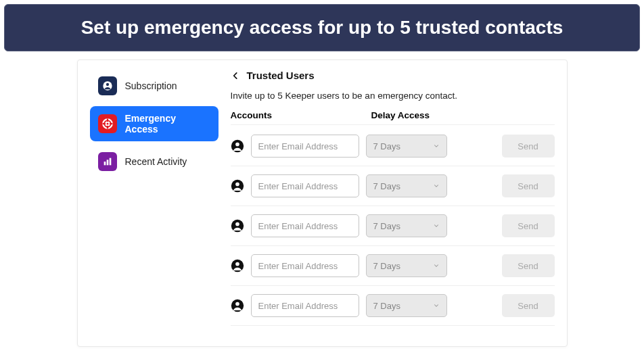  Describe the element at coordinates (301, 115) in the screenshot. I see `col-accounts-header: Accounts` at that location.